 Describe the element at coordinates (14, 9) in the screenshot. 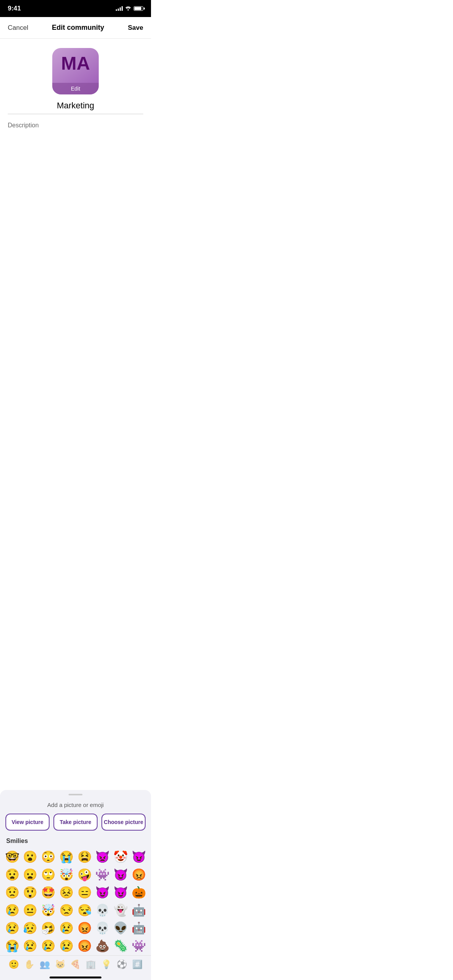

I see `status-time: 9:41` at that location.